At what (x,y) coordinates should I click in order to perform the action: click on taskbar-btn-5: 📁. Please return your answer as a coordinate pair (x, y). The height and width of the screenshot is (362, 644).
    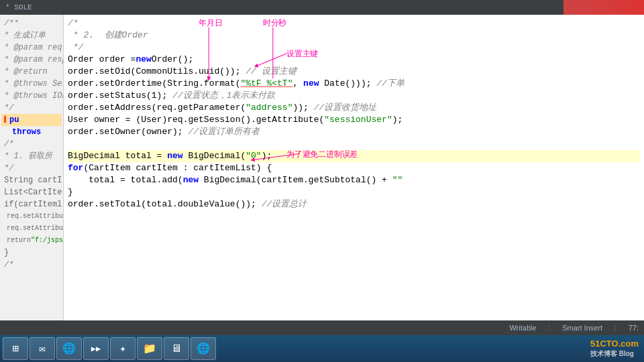
    Looking at the image, I should click on (150, 349).